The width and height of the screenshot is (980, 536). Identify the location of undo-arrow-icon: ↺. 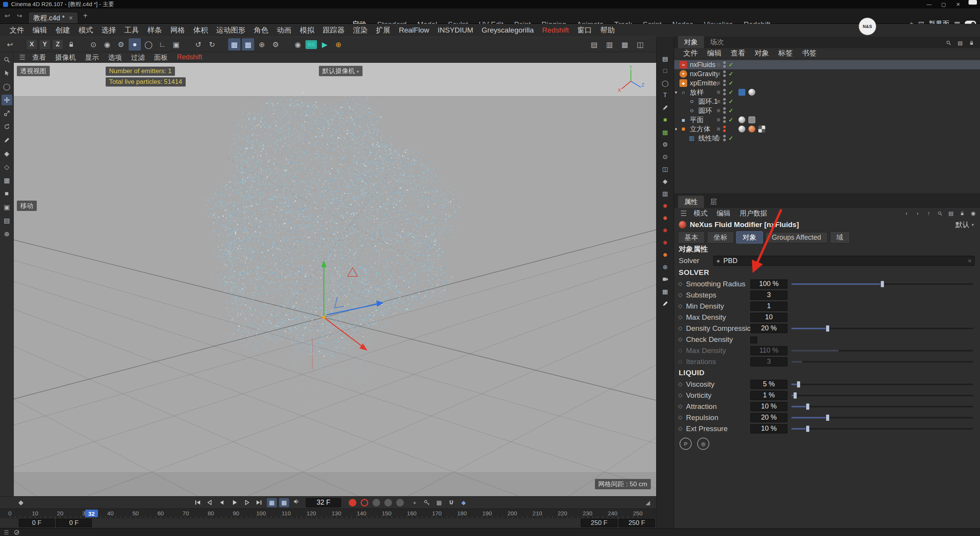
(198, 44).